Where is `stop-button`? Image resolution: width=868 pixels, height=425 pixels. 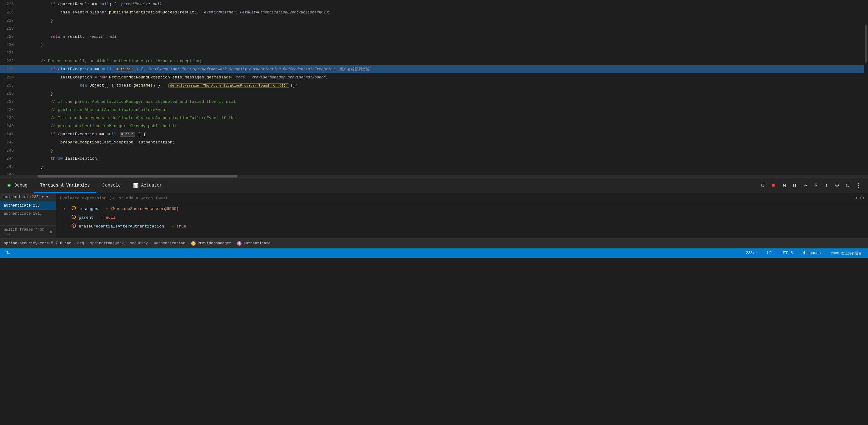
stop-button is located at coordinates (773, 185).